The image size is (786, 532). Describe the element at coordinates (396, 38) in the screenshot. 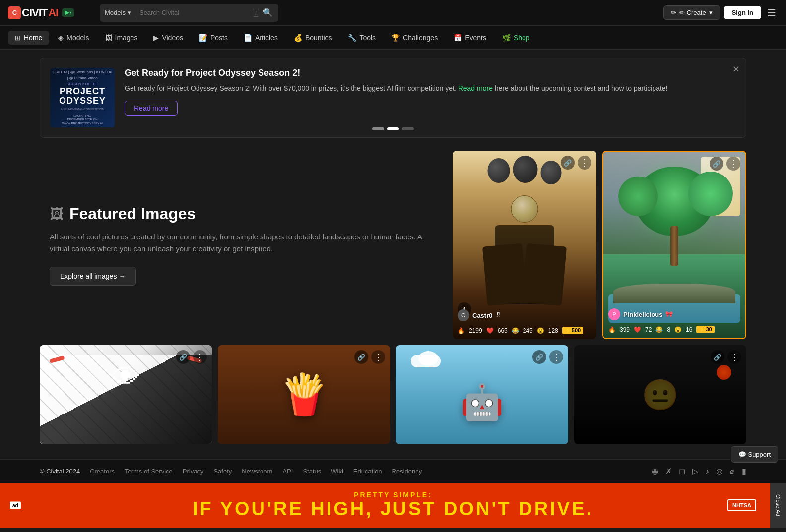

I see `challenges-icon: 🏆` at that location.